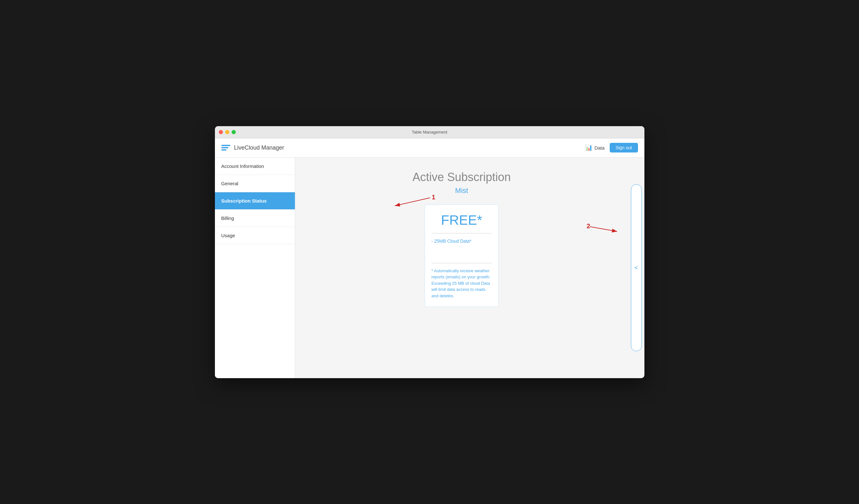 This screenshot has width=859, height=504. Describe the element at coordinates (430, 148) in the screenshot. I see `app-header: LiveCloud Manager 📊 Data Sign out` at that location.